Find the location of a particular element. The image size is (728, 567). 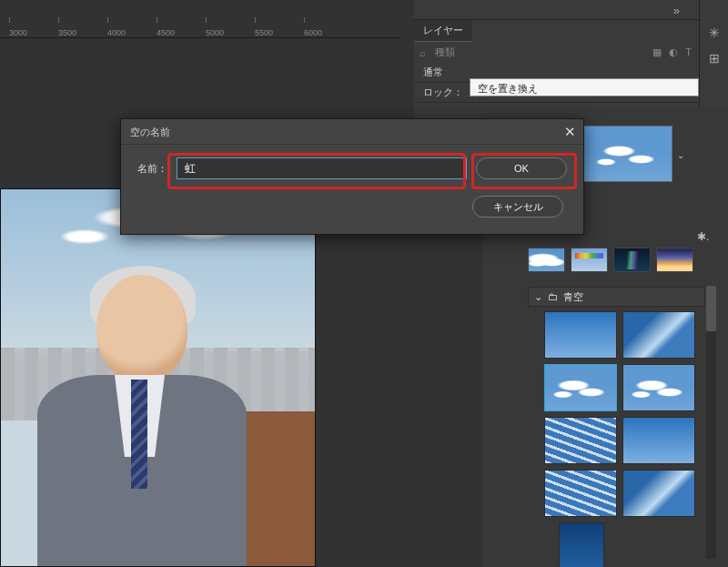

panel-top-bar: » « is located at coordinates (571, 10).